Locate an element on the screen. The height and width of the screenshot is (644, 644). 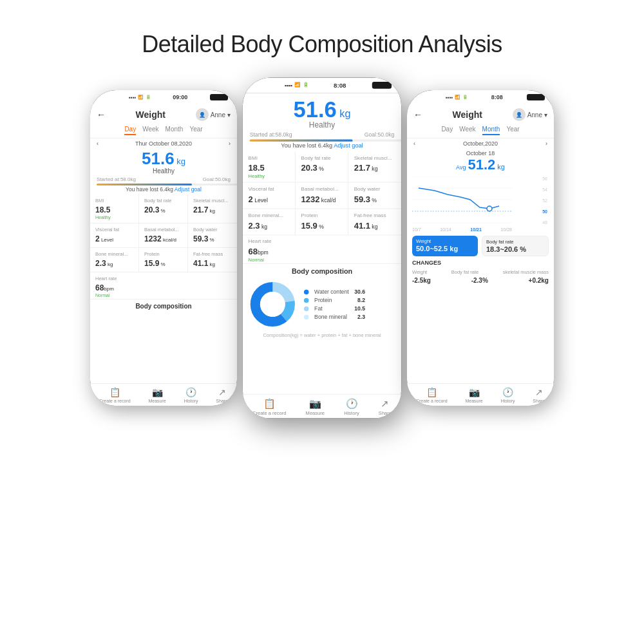
date-nav-row-3: ‹ October,2020 › is located at coordinates (480, 144).